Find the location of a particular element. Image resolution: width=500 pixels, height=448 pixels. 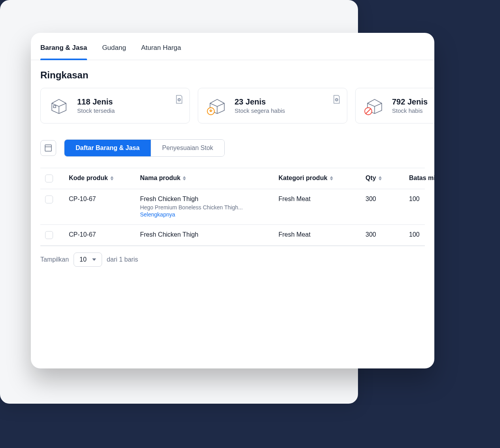

subtab-daftar-barang: Daftar Barang & Jasa is located at coordinates (108, 148).